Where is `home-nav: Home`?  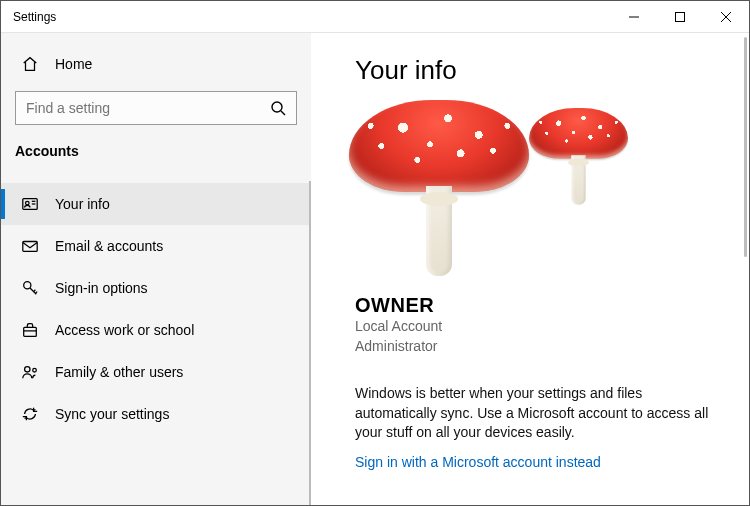 home-nav: Home is located at coordinates (156, 64).